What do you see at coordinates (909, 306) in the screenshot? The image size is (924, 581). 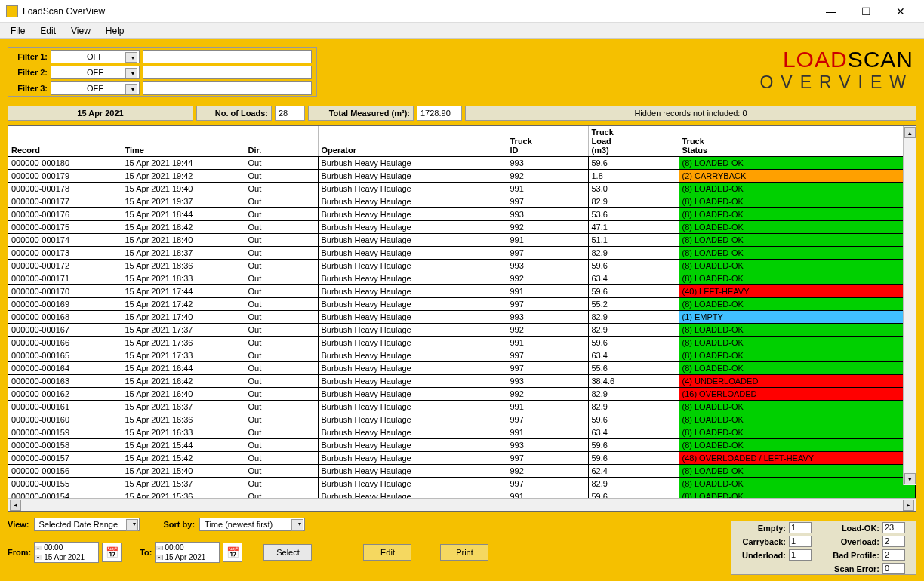 I see `vertical-scrollbar: ▴ ▾` at bounding box center [909, 306].